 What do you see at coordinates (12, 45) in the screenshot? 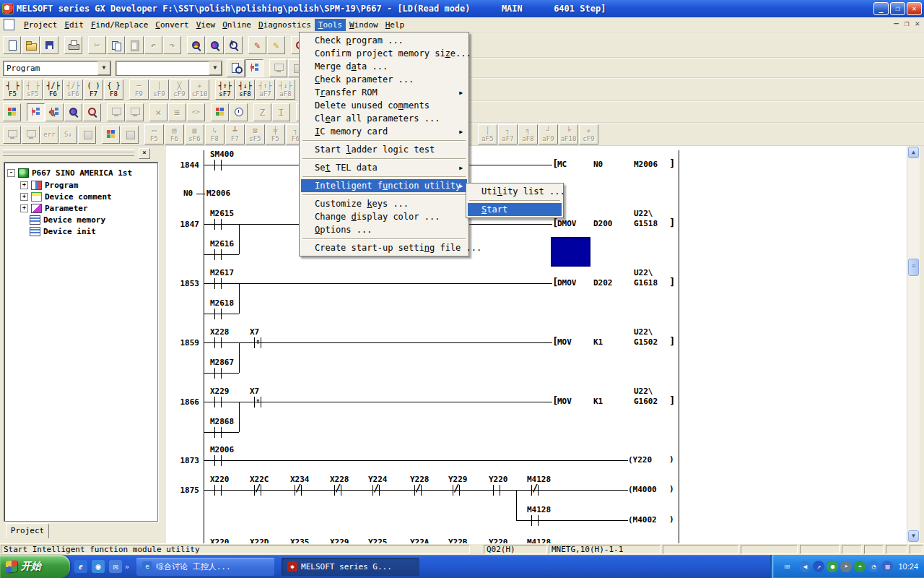
I see `new-file-button` at bounding box center [12, 45].